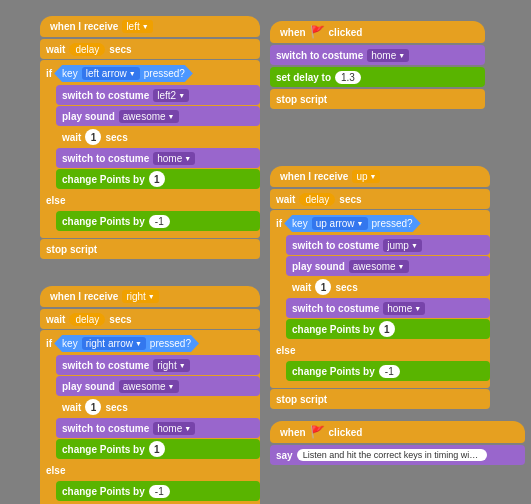 This screenshot has height=504, width=531. I want to click on receive-value-right: right, so click(140, 296).